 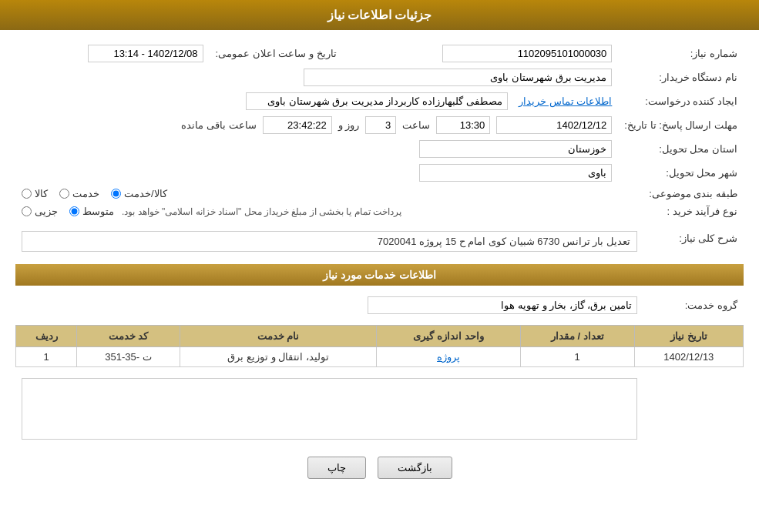 I want to click on page-title: جزئیات اطلاعات نیاز, so click(x=379, y=15).